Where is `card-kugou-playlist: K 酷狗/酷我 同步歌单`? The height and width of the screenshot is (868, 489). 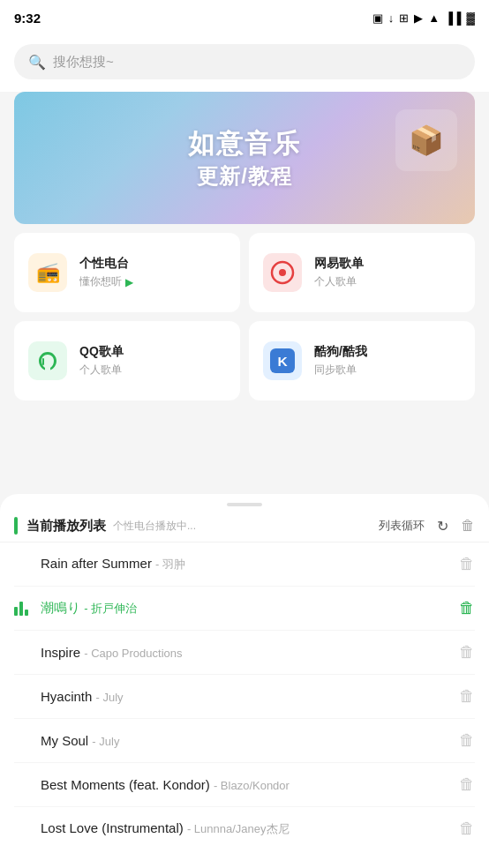 card-kugou-playlist: K 酷狗/酷我 同步歌单 is located at coordinates (362, 361).